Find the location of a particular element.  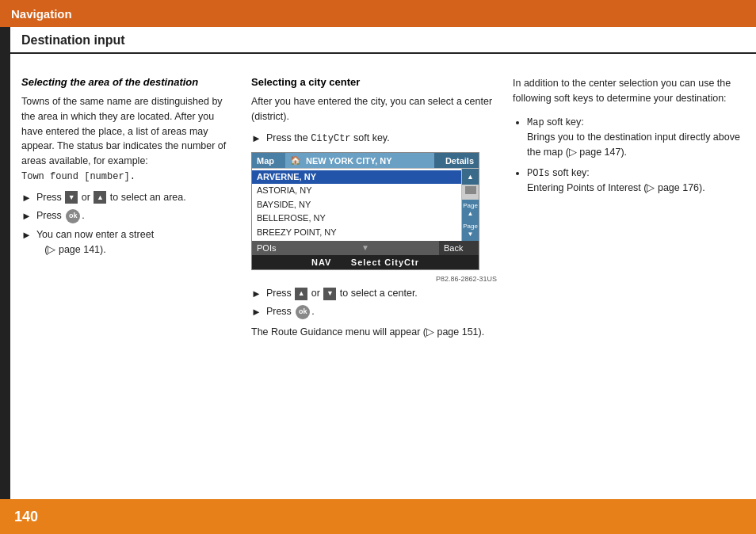

down-btn: ▼ is located at coordinates (330, 294).